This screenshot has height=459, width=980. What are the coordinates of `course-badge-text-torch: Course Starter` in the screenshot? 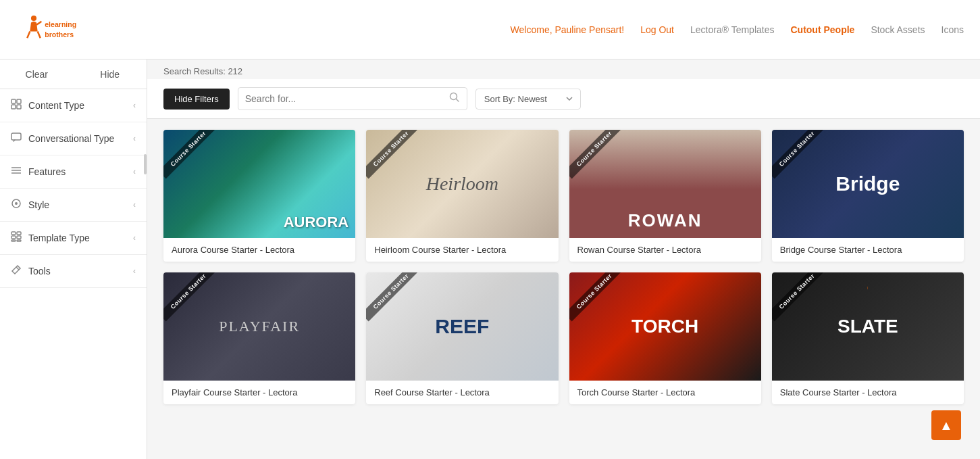 It's located at (596, 297).